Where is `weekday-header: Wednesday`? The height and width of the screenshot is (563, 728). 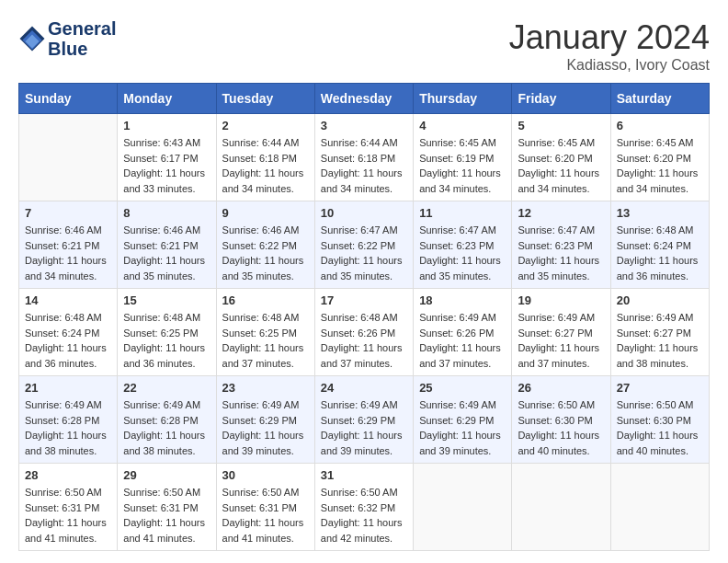 weekday-header: Wednesday is located at coordinates (364, 99).